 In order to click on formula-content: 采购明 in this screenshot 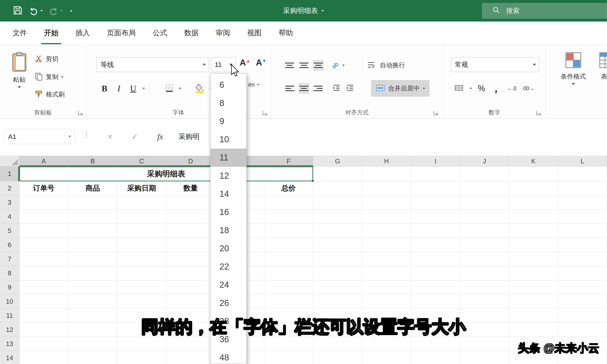, I will do `click(189, 136)`.